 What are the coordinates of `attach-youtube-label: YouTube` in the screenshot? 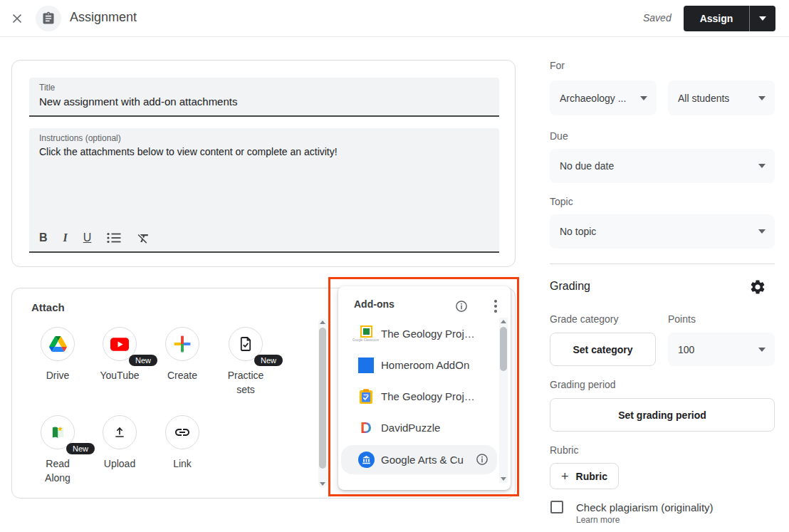 It's located at (120, 375).